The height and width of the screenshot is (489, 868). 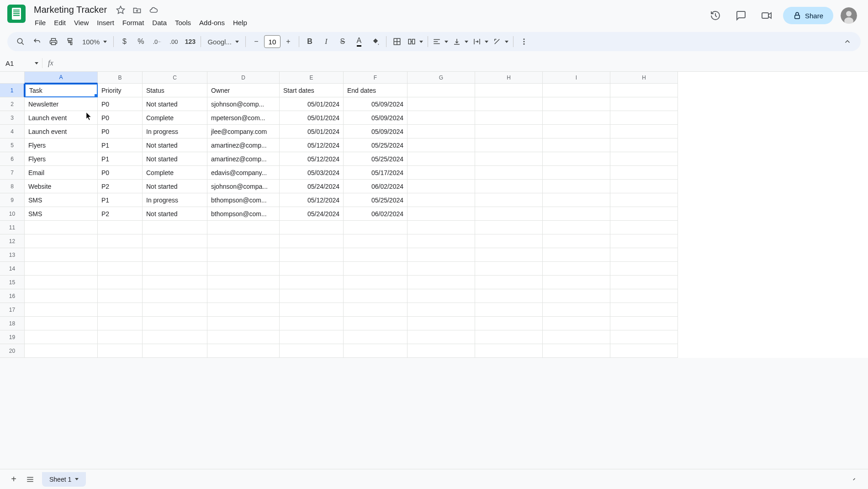 I want to click on cell: sjohnson@comp..., so click(x=243, y=104).